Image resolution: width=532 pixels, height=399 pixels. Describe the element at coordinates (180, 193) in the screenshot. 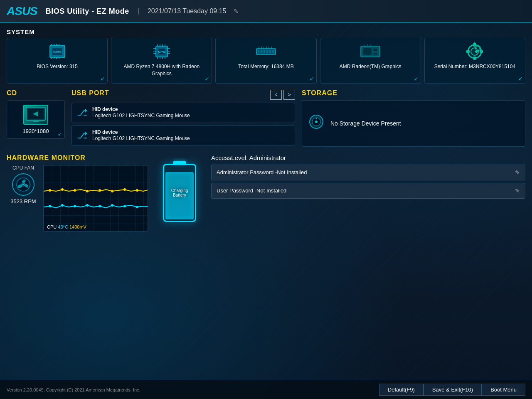

I see `battery-section: Charging Battery` at that location.